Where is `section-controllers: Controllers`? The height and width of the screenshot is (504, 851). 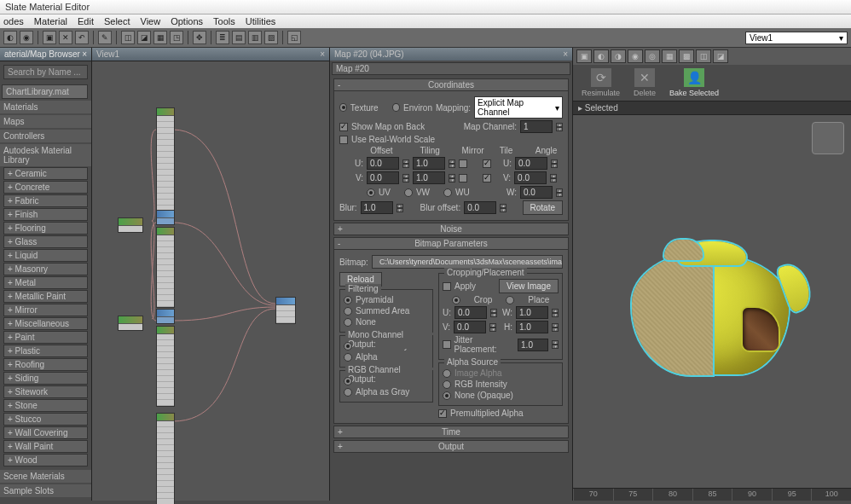 section-controllers: Controllers is located at coordinates (46, 136).